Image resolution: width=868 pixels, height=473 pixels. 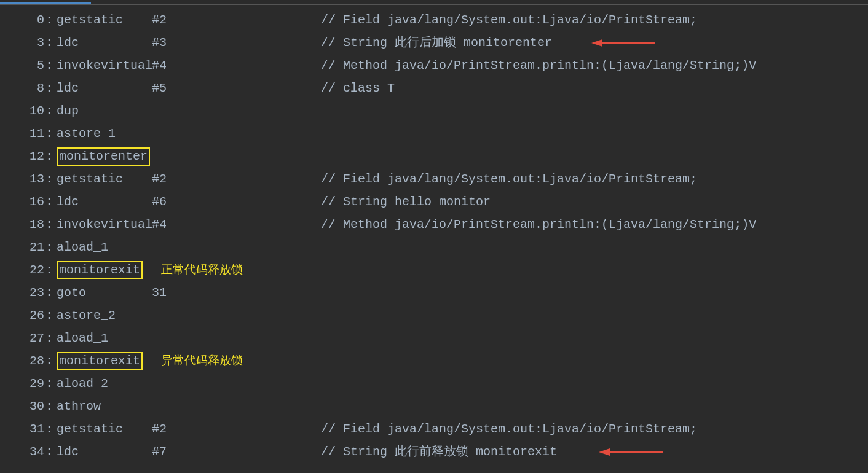 I want to click on bytecode-line: 0:getstatic#2// Field java/lang/System.o…, so click(x=434, y=20).